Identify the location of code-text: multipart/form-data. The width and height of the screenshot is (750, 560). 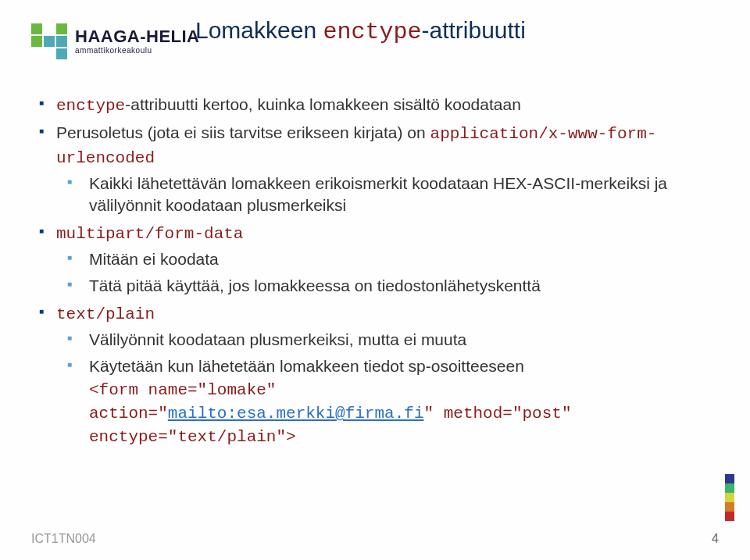
(150, 234).